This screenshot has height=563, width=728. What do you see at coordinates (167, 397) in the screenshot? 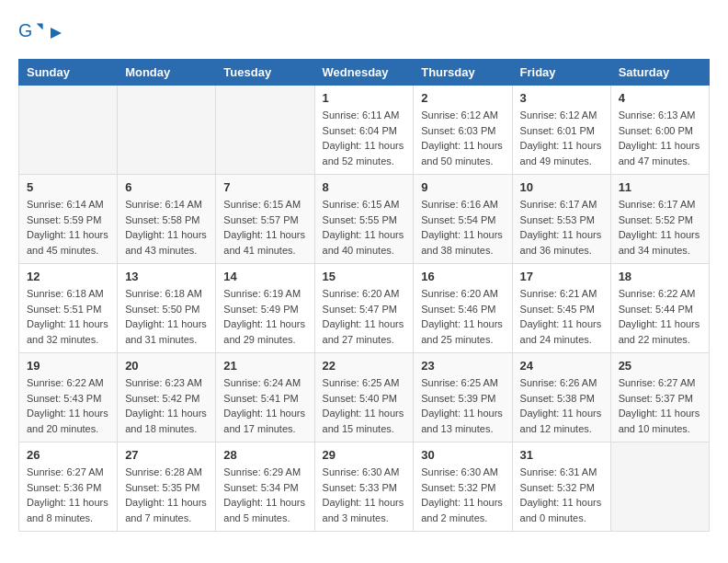
I see `calendar-cell: 20Sunrise: 6:23 AMSunset: 5:42 PMDayligh…` at bounding box center [167, 397].